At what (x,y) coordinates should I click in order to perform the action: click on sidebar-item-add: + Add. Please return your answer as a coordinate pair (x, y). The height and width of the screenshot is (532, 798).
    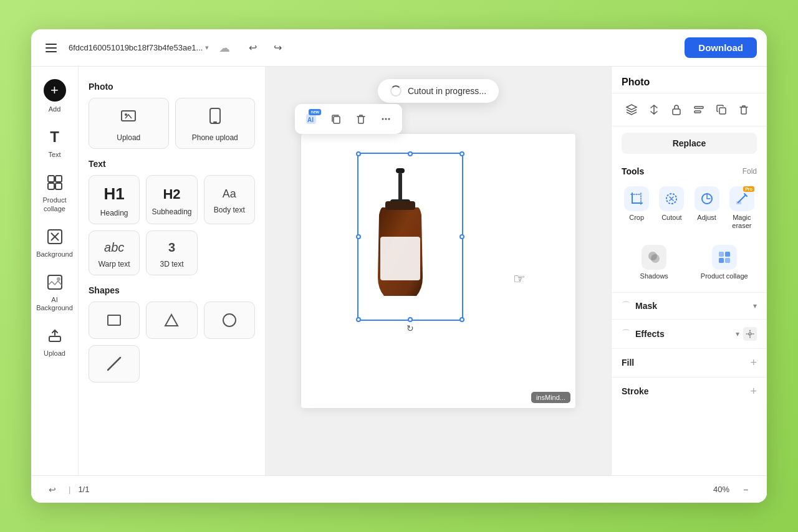
    Looking at the image, I should click on (55, 96).